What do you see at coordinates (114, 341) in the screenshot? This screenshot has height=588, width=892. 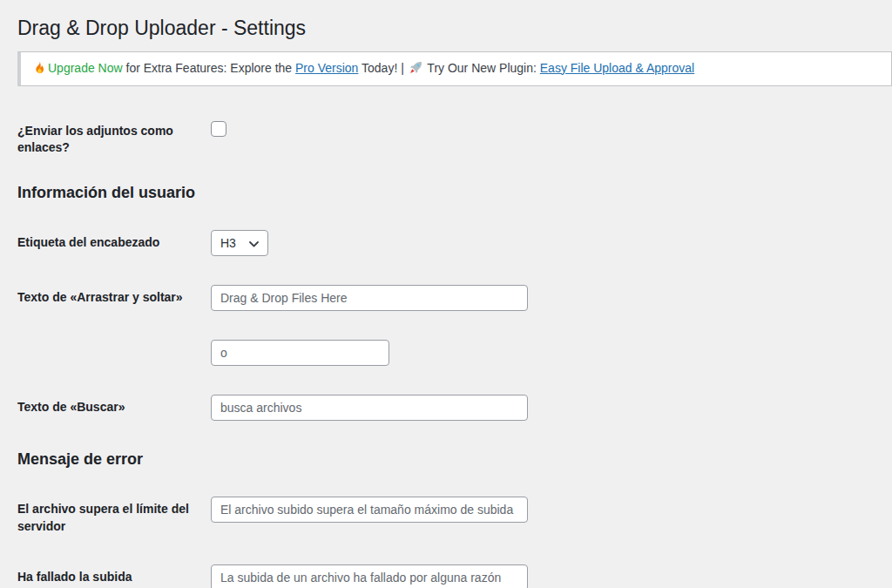 I see `or-text-label-spacer` at bounding box center [114, 341].